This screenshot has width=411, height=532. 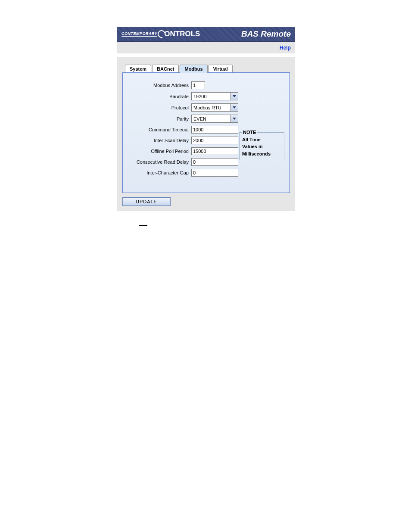 I want to click on label-baudrate: Baudrate, so click(x=160, y=96).